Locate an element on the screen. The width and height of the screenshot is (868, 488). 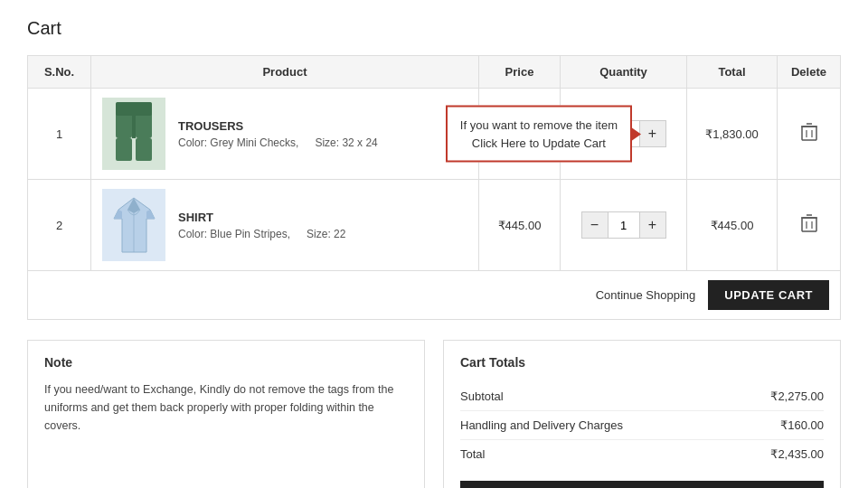
col-quantity: Quantity is located at coordinates (624, 72).